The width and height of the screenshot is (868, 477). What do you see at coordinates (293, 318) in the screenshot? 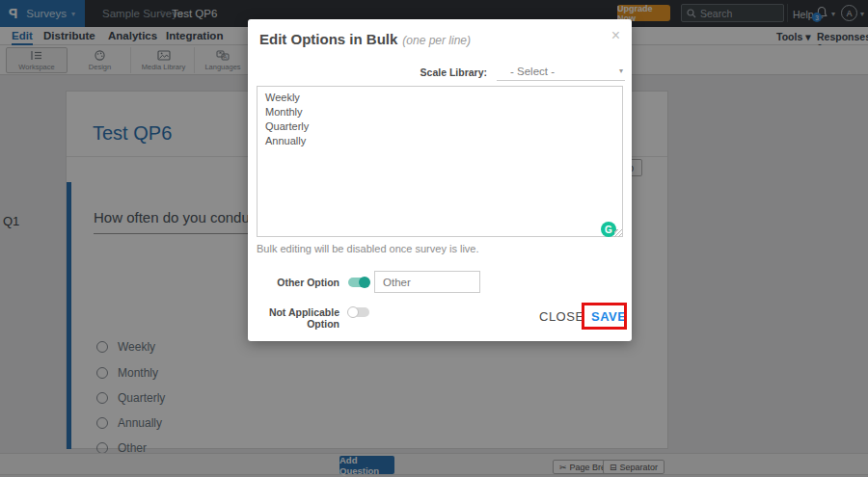
I see `not-applicable-option-label: Not Applicable Option` at bounding box center [293, 318].